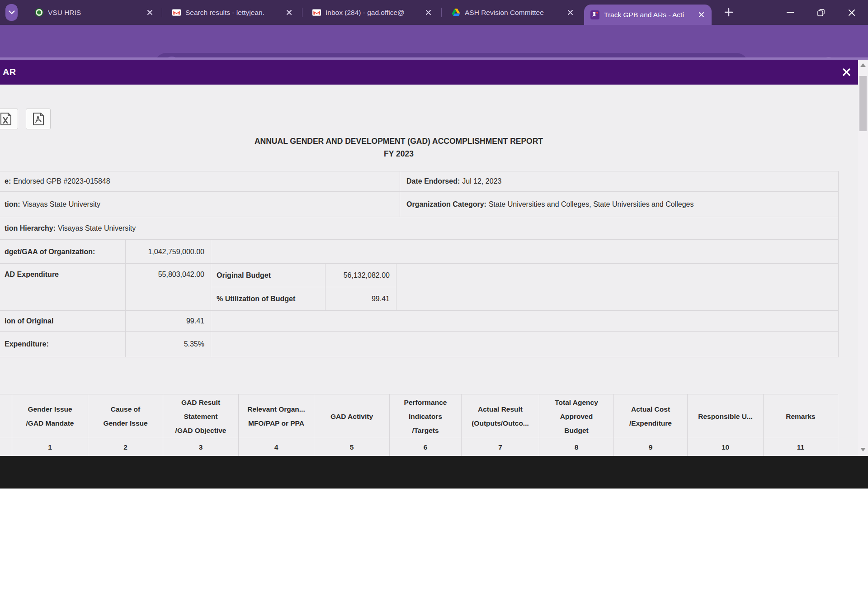 Image resolution: width=868 pixels, height=612 pixels. I want to click on scroll-up-arrow, so click(863, 65).